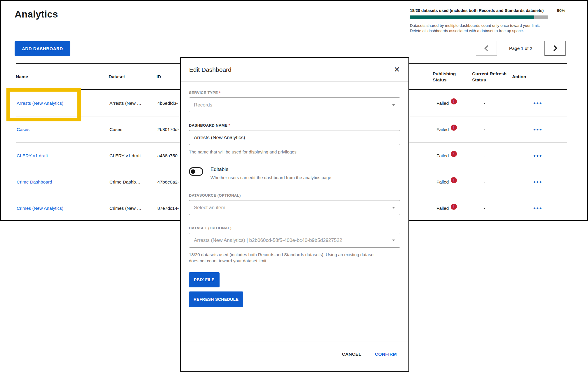 Image resolution: width=588 pixels, height=372 pixels. Describe the element at coordinates (295, 228) in the screenshot. I see `dataset-label: DATASET (OPTIONAL)` at that location.